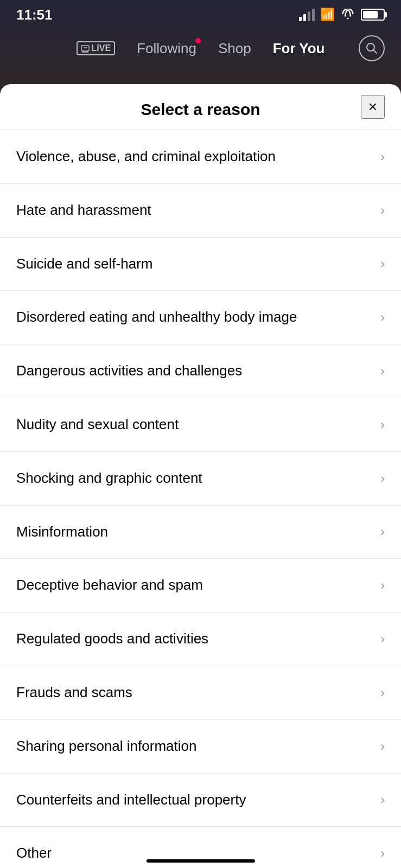  What do you see at coordinates (199, 210) in the screenshot?
I see `list-item-text: Hate and harassment` at bounding box center [199, 210].